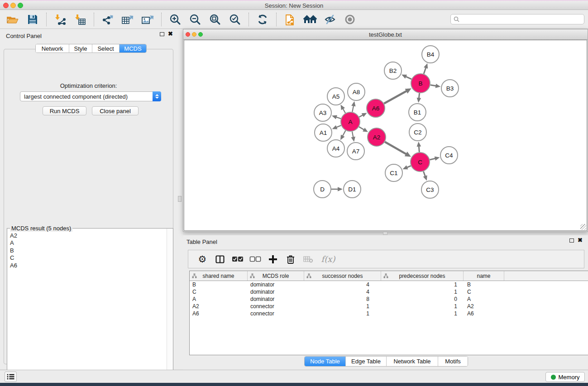 The image size is (588, 386). I want to click on graph-node-A7: A7, so click(356, 151).